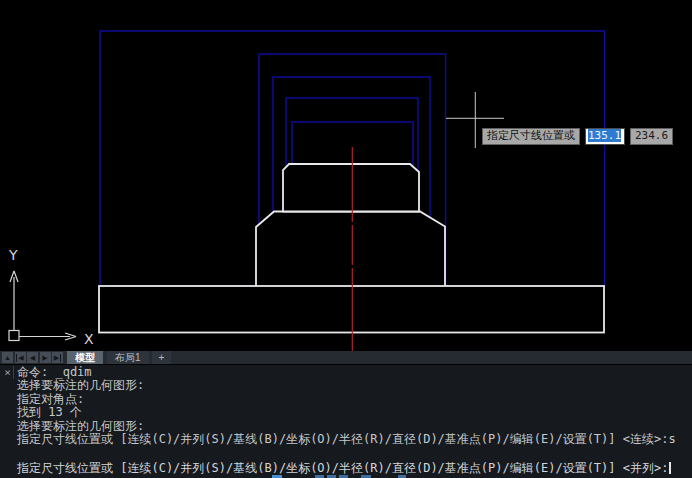 This screenshot has width=692, height=478. I want to click on triangle-up-icon: ▲, so click(8, 358).